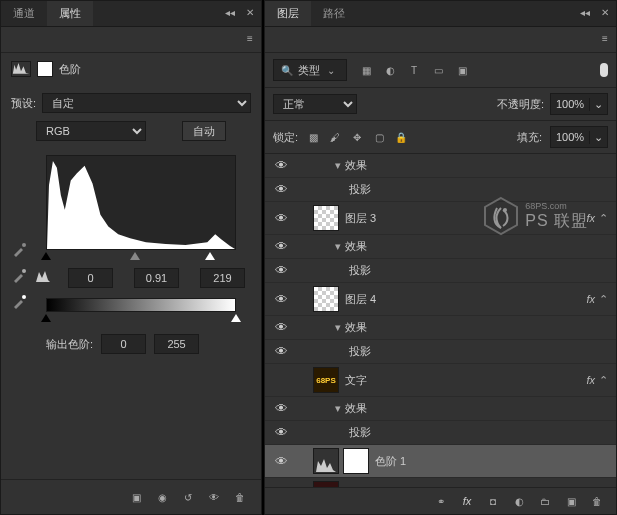 This screenshot has width=617, height=515. I want to click on preset-select: 自定, so click(146, 103).